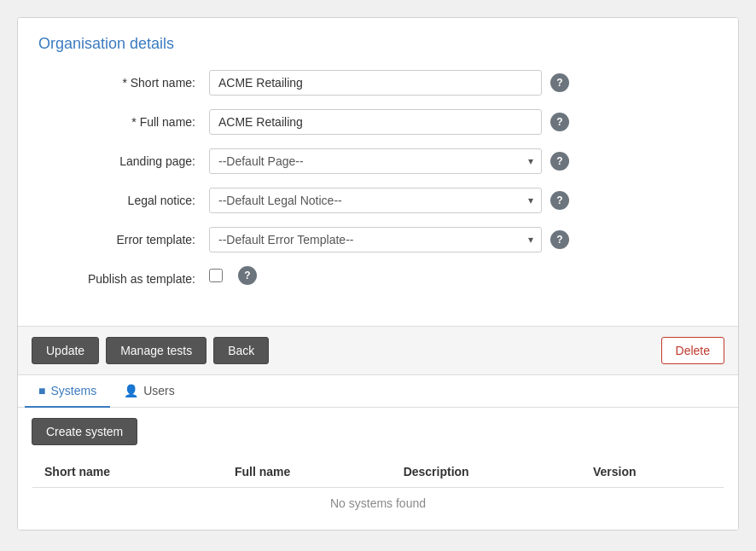 This screenshot has height=551, width=756. What do you see at coordinates (233, 276) in the screenshot?
I see `publish-template-checkbox-row: ?` at bounding box center [233, 276].